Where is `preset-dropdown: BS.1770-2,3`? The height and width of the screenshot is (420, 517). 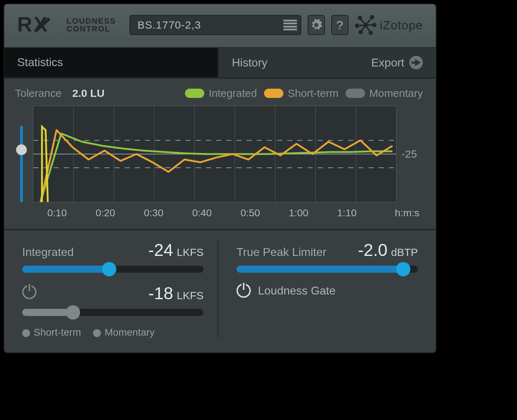
preset-dropdown: BS.1770-2,3 is located at coordinates (215, 25).